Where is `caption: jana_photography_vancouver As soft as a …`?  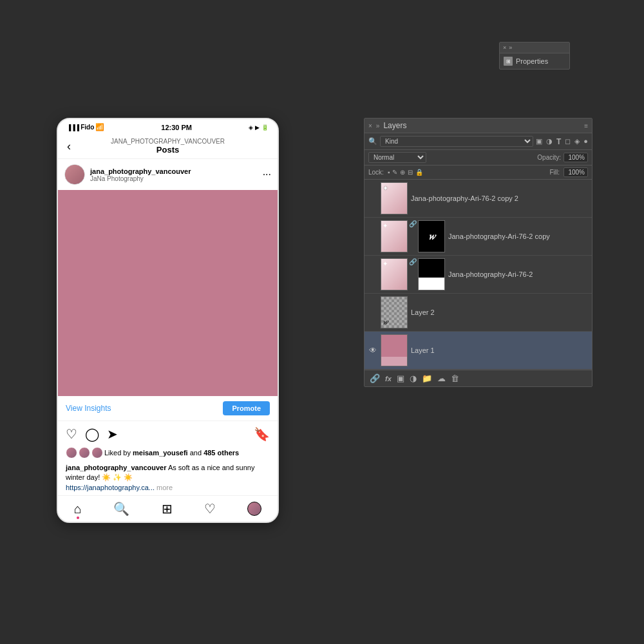
caption: jana_photography_vancouver As soft as a … is located at coordinates (167, 478).